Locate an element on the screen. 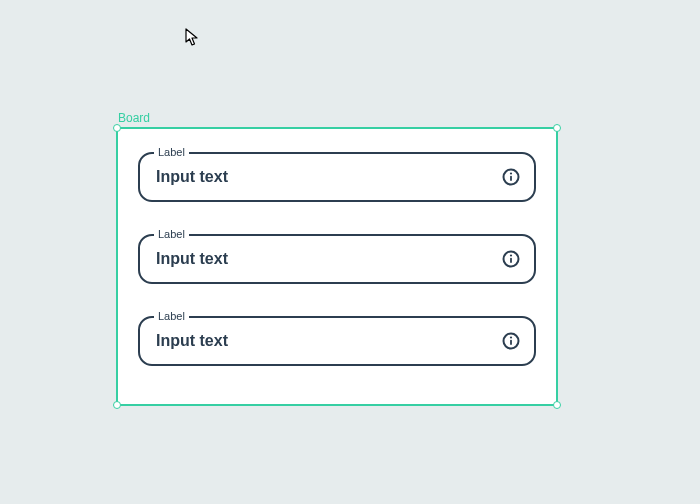  board-label: Board is located at coordinates (337, 118).